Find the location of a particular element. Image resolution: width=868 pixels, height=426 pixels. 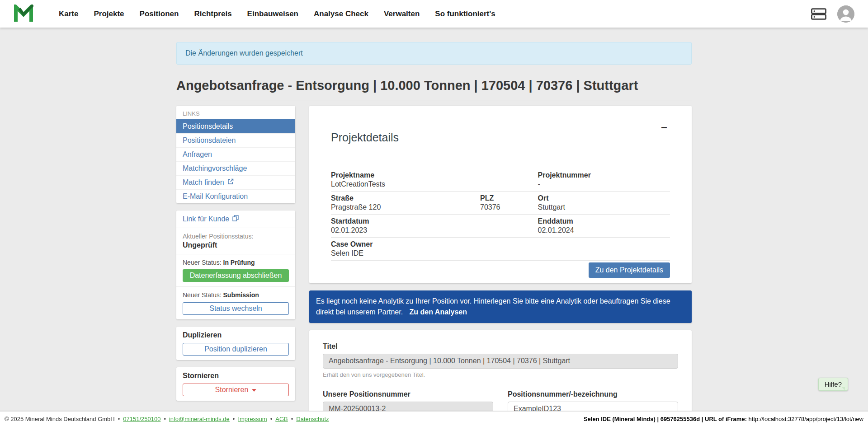

project-details-button: Zu den Projektdetails is located at coordinates (629, 270).